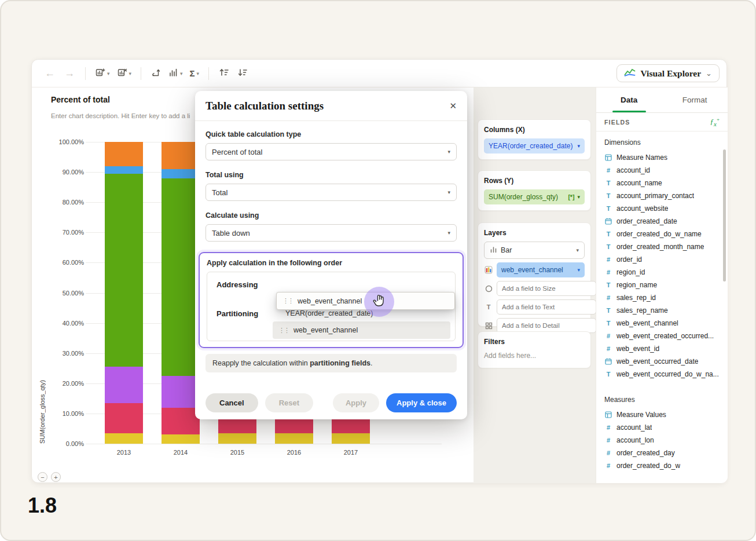  I want to click on bar-2014, so click(181, 293).